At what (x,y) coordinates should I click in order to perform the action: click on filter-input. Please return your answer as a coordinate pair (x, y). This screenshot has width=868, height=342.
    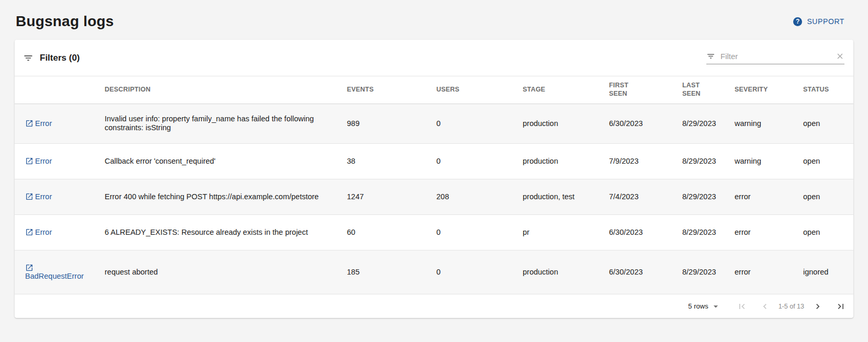
    Looking at the image, I should click on (775, 56).